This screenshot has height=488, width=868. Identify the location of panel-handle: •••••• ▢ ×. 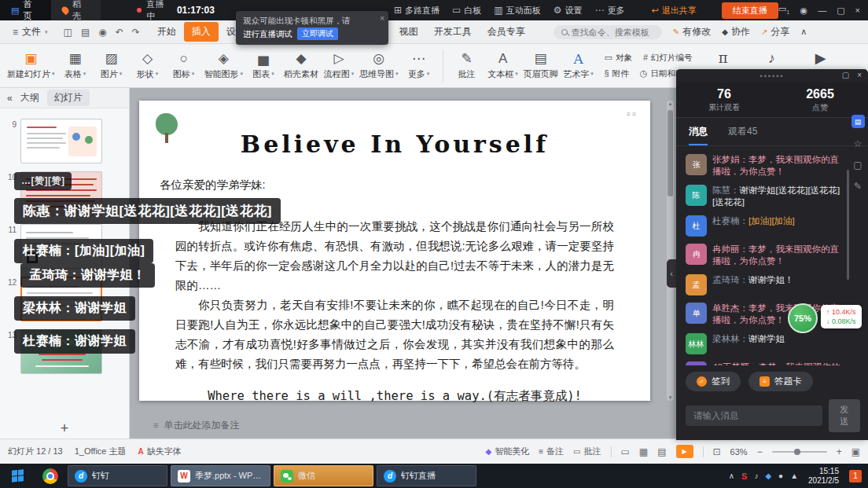
(772, 75).